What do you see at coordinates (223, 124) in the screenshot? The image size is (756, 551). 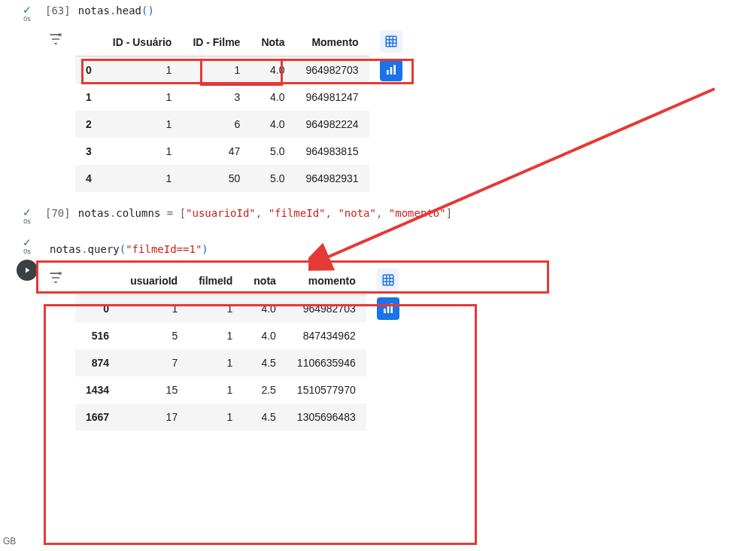 I see `table-row: 2 1 6 4.0 964982224` at bounding box center [223, 124].